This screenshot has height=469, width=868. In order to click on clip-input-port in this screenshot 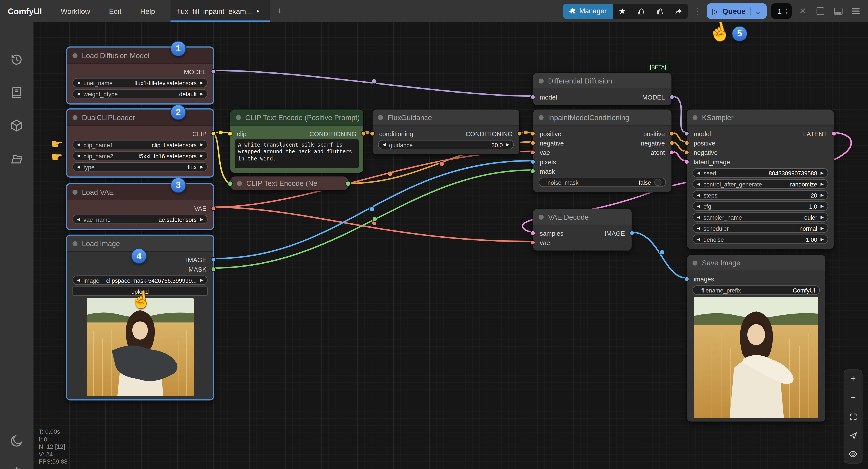, I will do `click(230, 134)`.